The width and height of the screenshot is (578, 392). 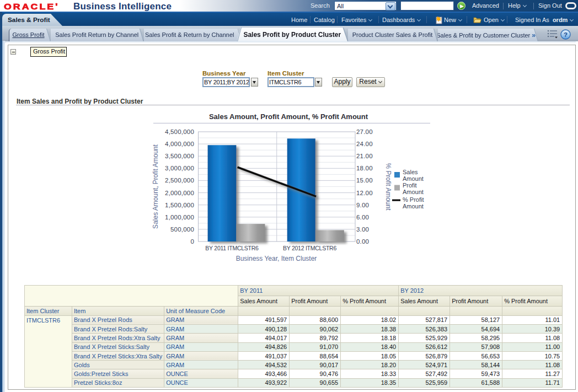 What do you see at coordinates (414, 200) in the screenshot?
I see `svg-text: % Profit` at bounding box center [414, 200].